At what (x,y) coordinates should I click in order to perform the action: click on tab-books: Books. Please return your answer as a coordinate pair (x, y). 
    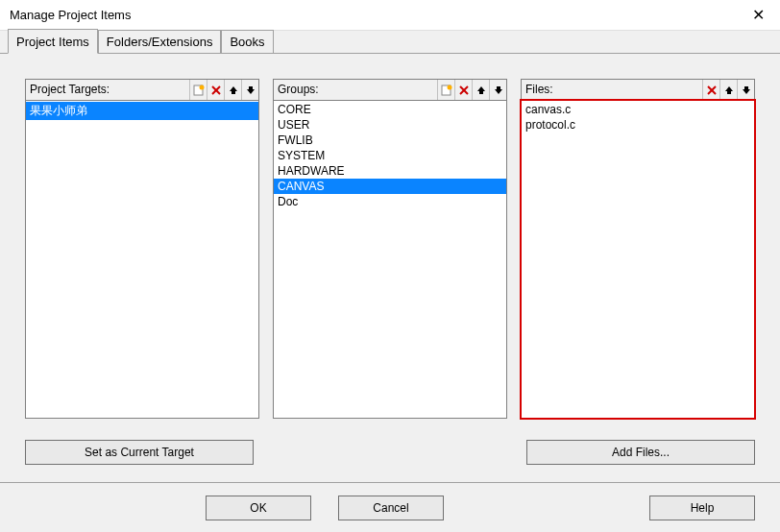
    Looking at the image, I should click on (247, 41).